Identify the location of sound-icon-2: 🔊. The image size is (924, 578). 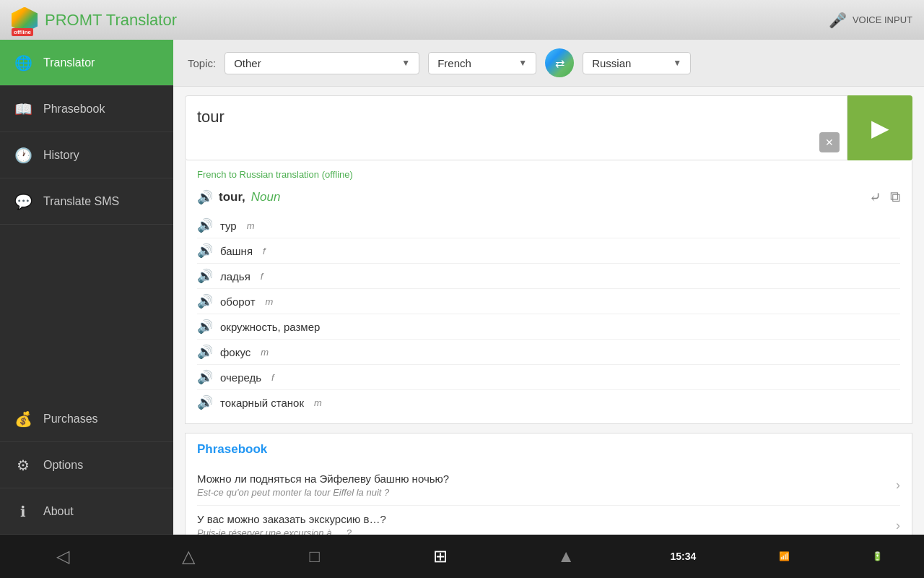
(205, 276).